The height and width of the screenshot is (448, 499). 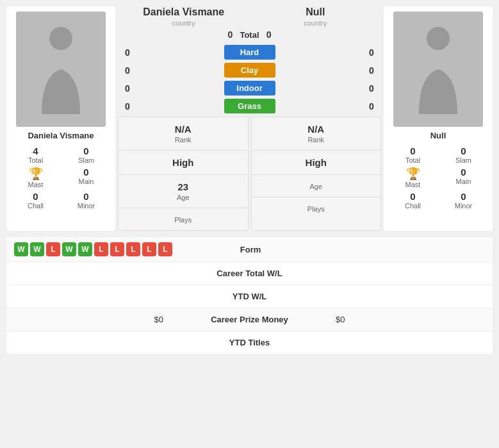 I want to click on grass-left-score: 0, so click(x=127, y=106).